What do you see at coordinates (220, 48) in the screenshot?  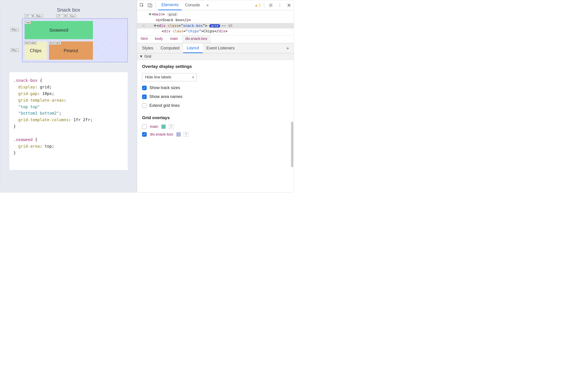 I see `subtab-events: Event Listeners` at bounding box center [220, 48].